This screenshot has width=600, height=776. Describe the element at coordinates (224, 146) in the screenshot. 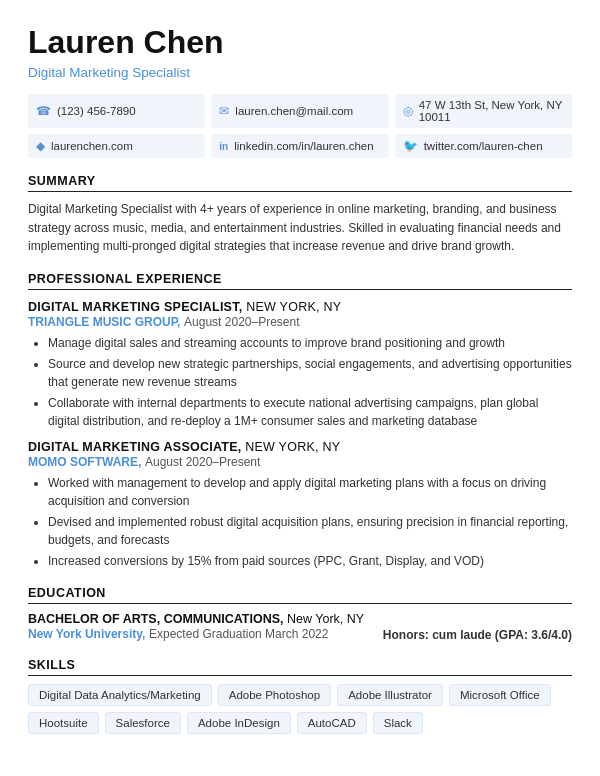

I see `linkedin-icon: in` at that location.